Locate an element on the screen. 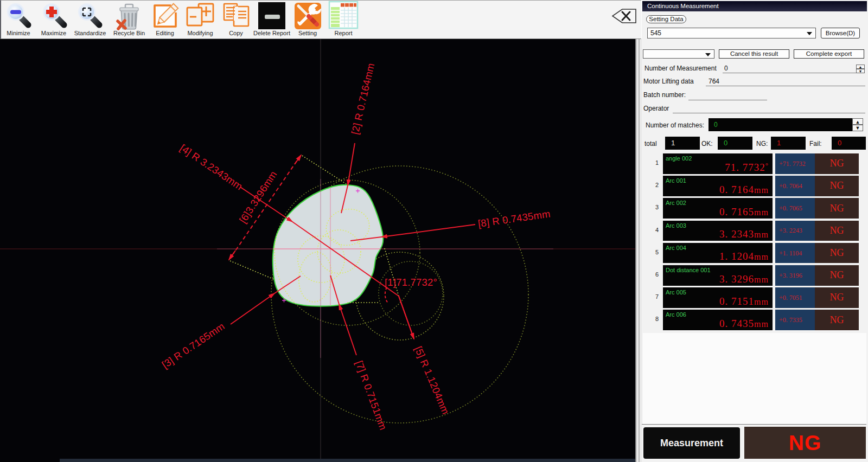 The height and width of the screenshot is (462, 868). svg-text: [4] R 3.2343mm is located at coordinates (212, 167).